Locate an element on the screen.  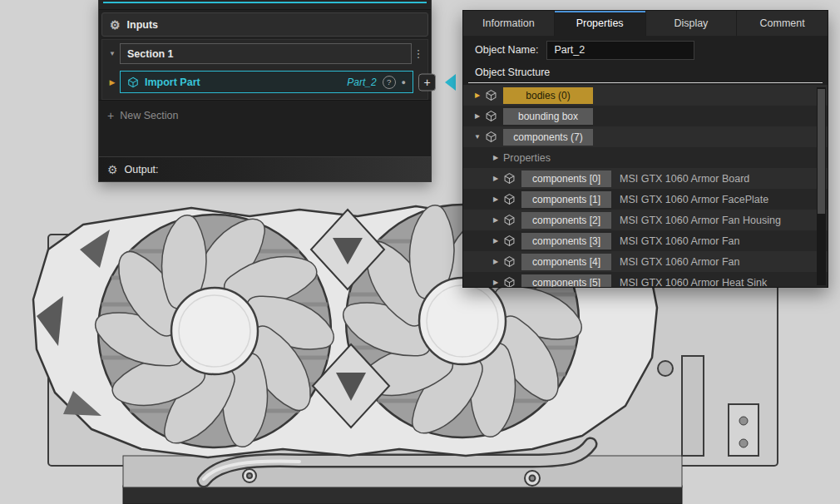
tab-information: Information is located at coordinates (509, 23).